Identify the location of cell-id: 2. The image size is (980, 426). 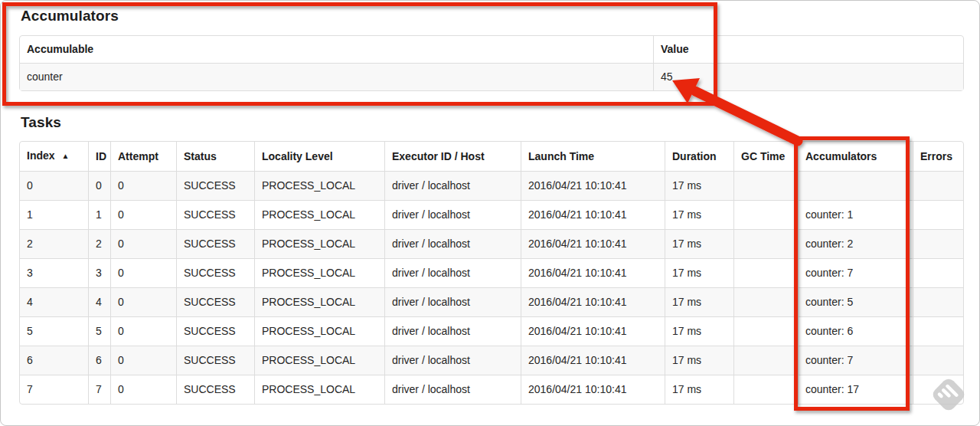
(100, 244).